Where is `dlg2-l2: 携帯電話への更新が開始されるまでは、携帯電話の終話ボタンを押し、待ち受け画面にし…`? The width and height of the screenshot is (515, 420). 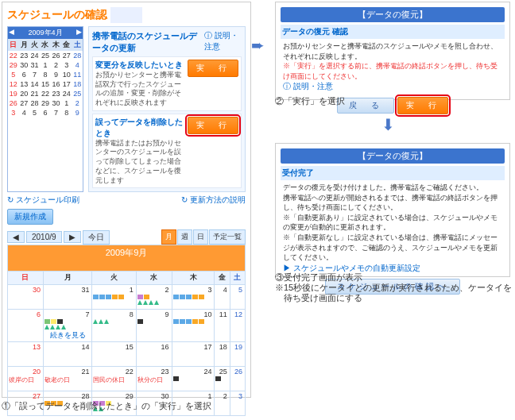 dlg2-l2: 携帯電話への更新が開始されるまでは、携帯電話の終話ボタンを押し、待ち受け画面にし… is located at coordinates (393, 203).